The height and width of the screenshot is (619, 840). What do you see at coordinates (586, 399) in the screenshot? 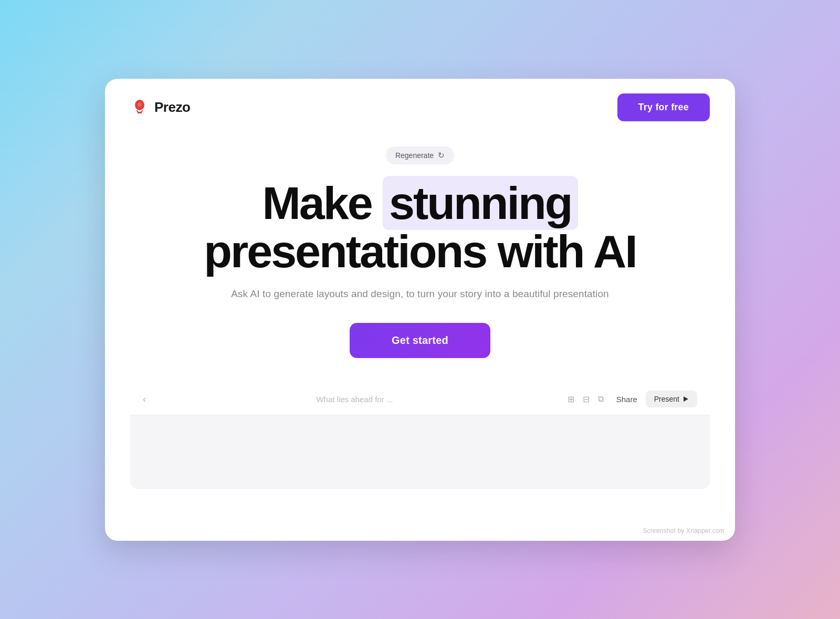
I see `comment-icon: ⊟` at bounding box center [586, 399].